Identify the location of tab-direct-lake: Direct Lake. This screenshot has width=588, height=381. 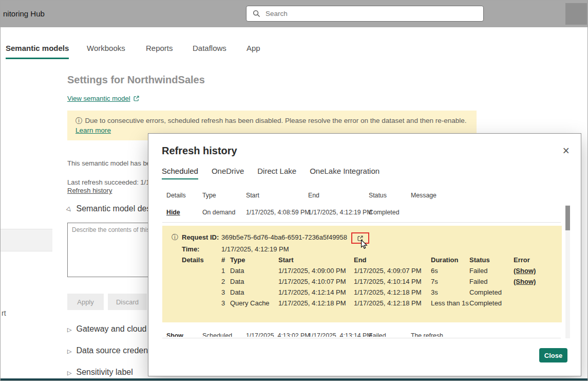
(277, 173).